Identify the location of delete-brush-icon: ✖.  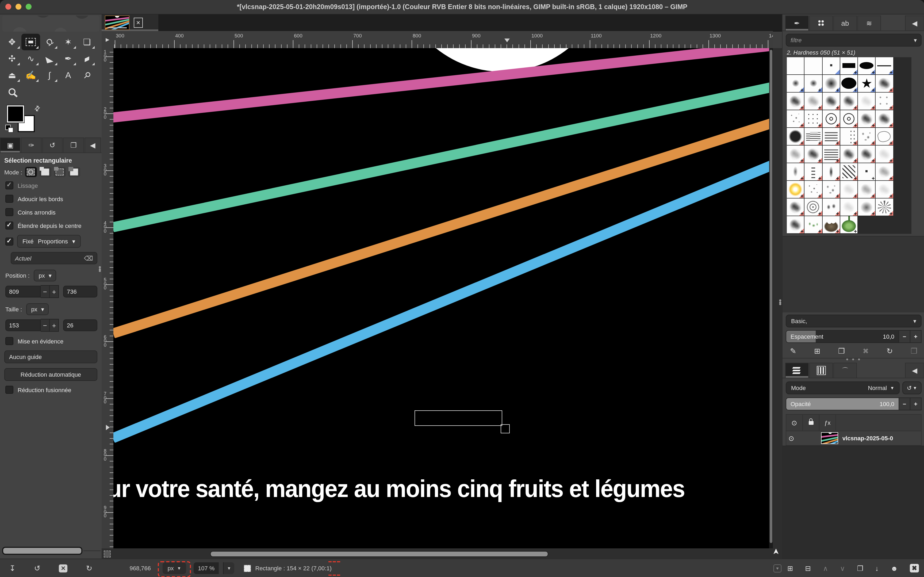
(866, 351).